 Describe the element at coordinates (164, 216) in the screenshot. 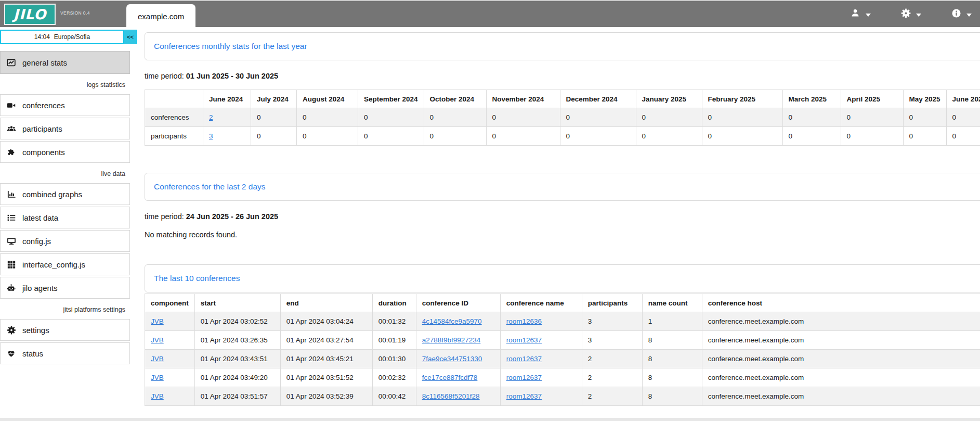

I see `time-period-label: time period:` at that location.